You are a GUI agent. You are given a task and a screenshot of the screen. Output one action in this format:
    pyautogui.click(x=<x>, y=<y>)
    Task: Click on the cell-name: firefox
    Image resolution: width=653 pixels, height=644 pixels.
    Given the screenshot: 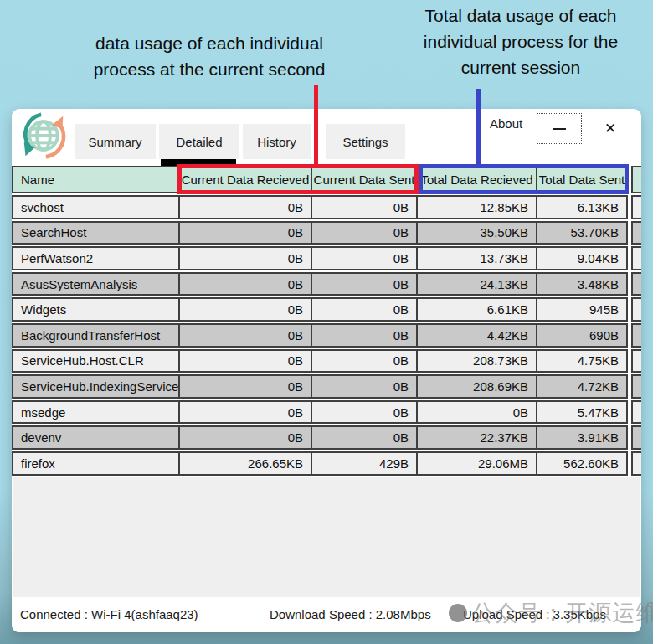 What is the action you would take?
    pyautogui.click(x=95, y=464)
    